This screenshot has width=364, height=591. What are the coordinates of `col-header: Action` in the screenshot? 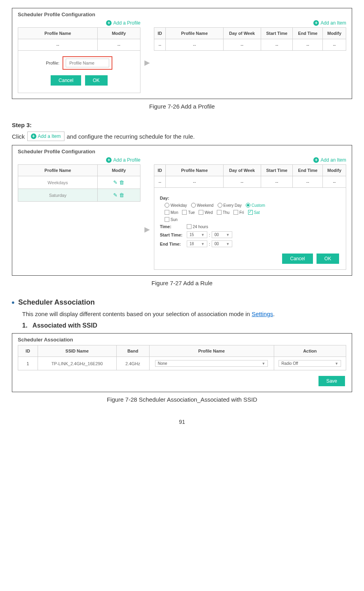 It's located at (310, 351).